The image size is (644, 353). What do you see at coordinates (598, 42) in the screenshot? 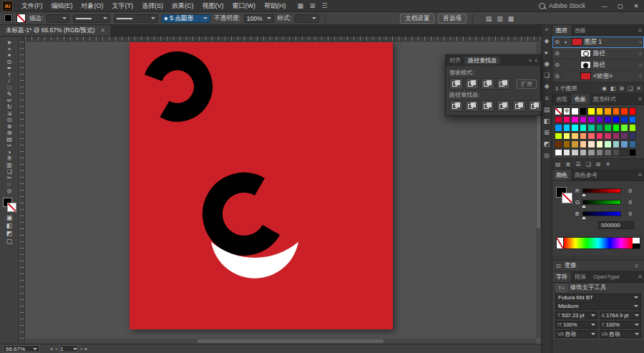
I see `layer-row: ⊙▾图层 1○` at bounding box center [598, 42].